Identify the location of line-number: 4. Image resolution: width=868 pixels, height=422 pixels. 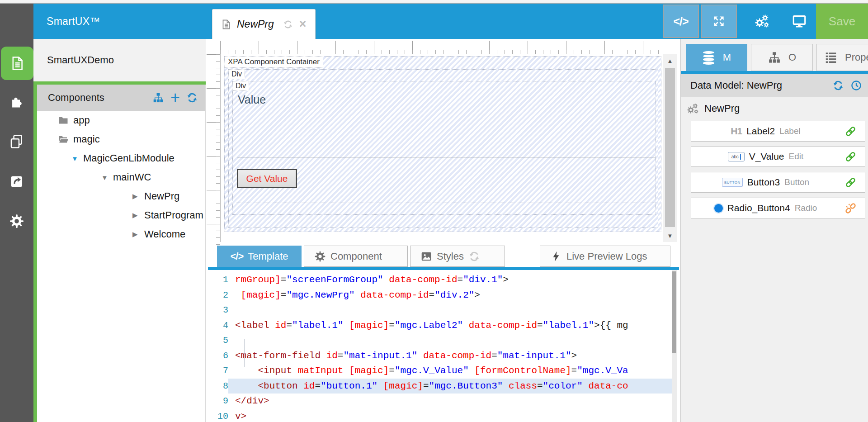
(217, 326).